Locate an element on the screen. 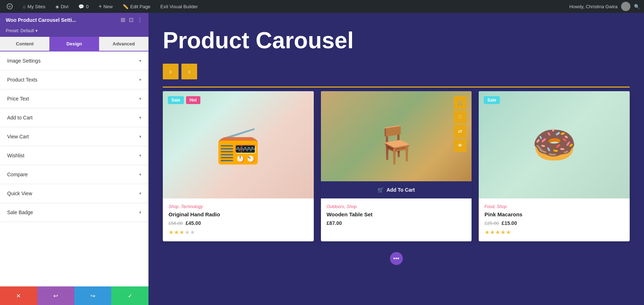 Image resolution: width=644 pixels, height=305 pixels. section-sale-badge: Sale Badge ▾ is located at coordinates (74, 212).